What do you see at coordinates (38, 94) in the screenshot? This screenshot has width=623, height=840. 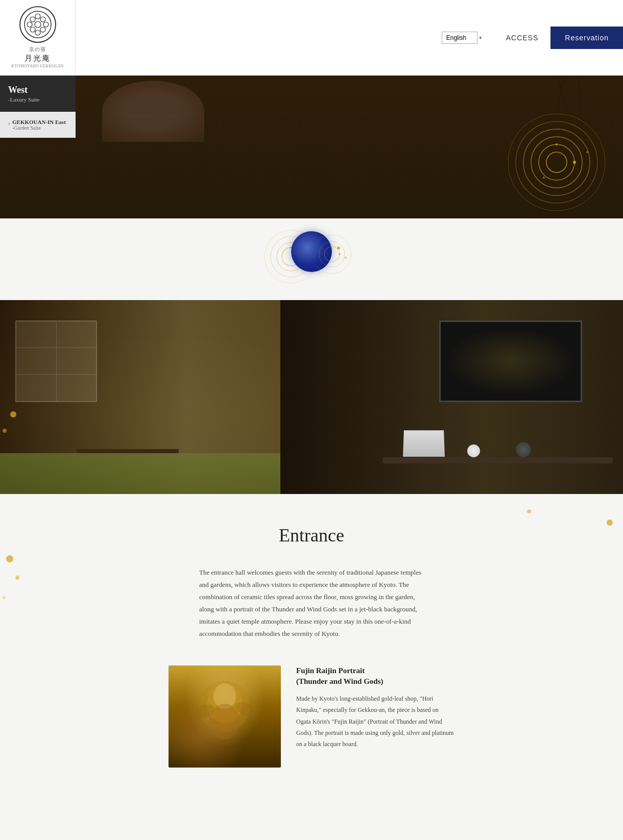 I see `sidebar-item-west: West -Luxury Suite` at bounding box center [38, 94].